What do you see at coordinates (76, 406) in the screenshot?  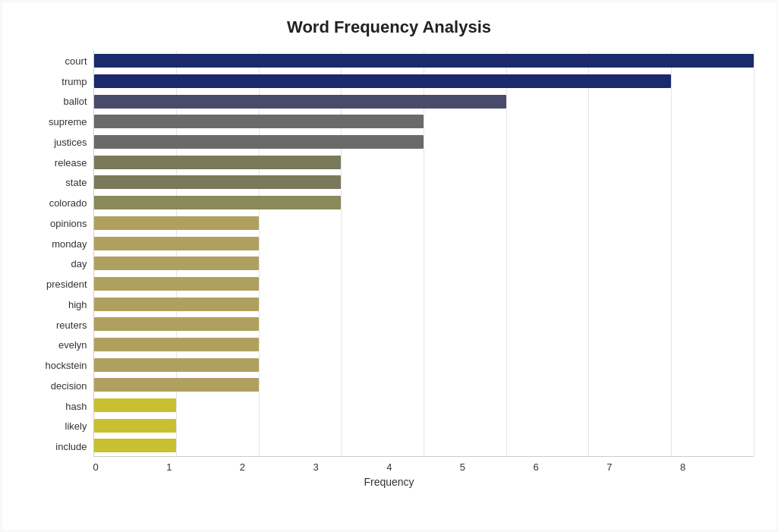 I see `y-label: hash` at bounding box center [76, 406].